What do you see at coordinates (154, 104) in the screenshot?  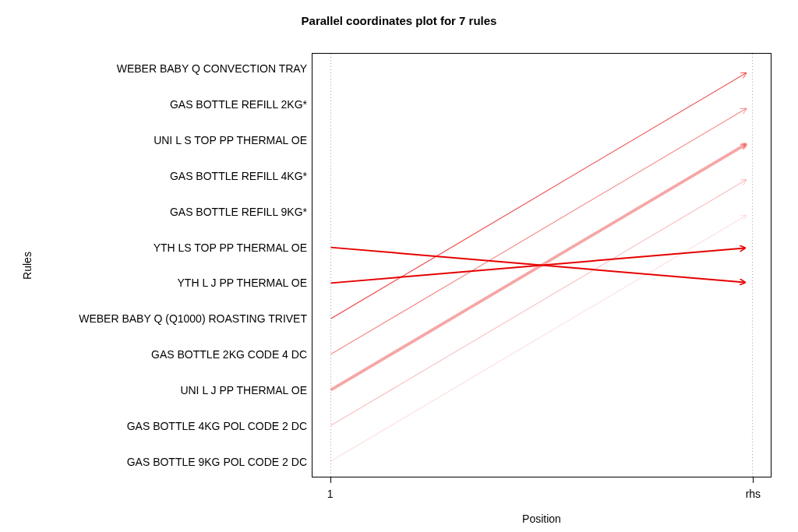 I see `y-tick-label: GAS BOTTLE REFILL 2KG*` at bounding box center [154, 104].